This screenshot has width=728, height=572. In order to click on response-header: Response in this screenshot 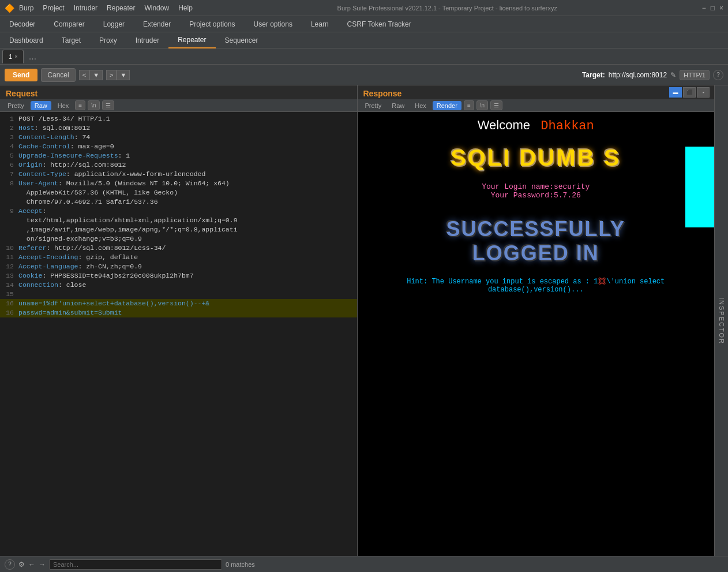, I will do `click(383, 92)`.